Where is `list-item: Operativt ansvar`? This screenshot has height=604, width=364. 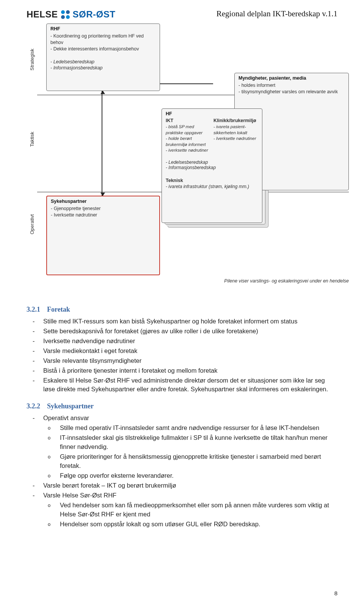
list-item: Operativt ansvar is located at coordinates (190, 418).